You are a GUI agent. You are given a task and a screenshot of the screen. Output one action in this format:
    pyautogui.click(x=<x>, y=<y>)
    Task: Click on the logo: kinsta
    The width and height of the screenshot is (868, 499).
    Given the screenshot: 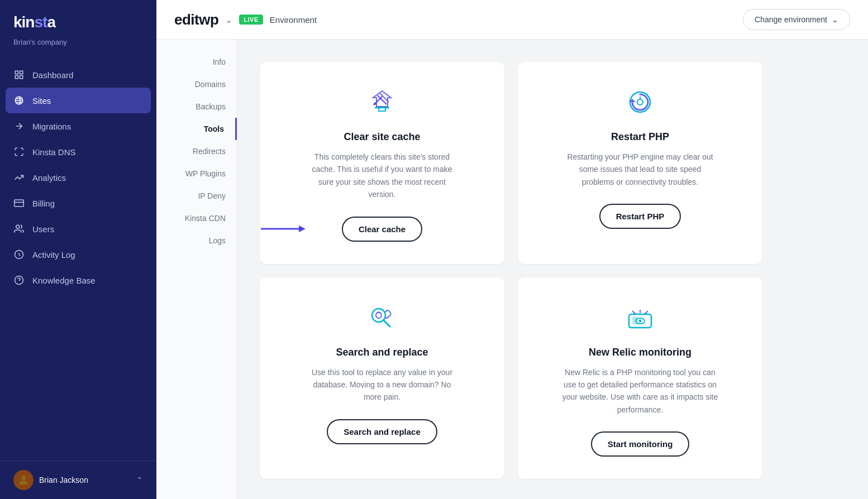 What is the action you would take?
    pyautogui.click(x=78, y=22)
    